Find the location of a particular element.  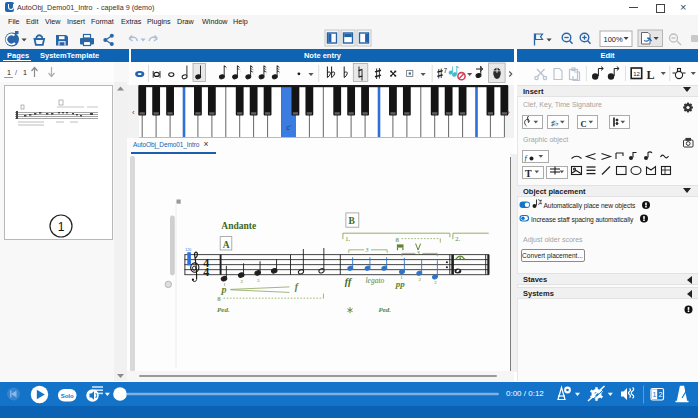

svg-text: C is located at coordinates (584, 124).